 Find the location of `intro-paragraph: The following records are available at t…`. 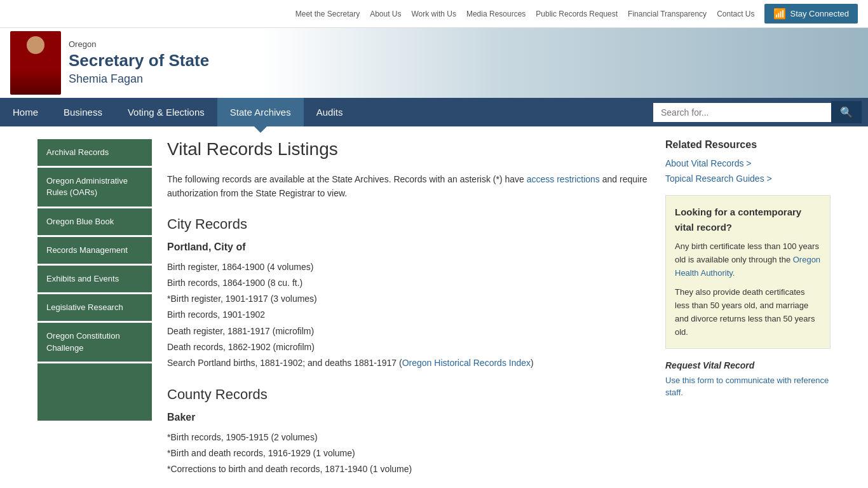

intro-paragraph: The following records are available at t… is located at coordinates (409, 187).